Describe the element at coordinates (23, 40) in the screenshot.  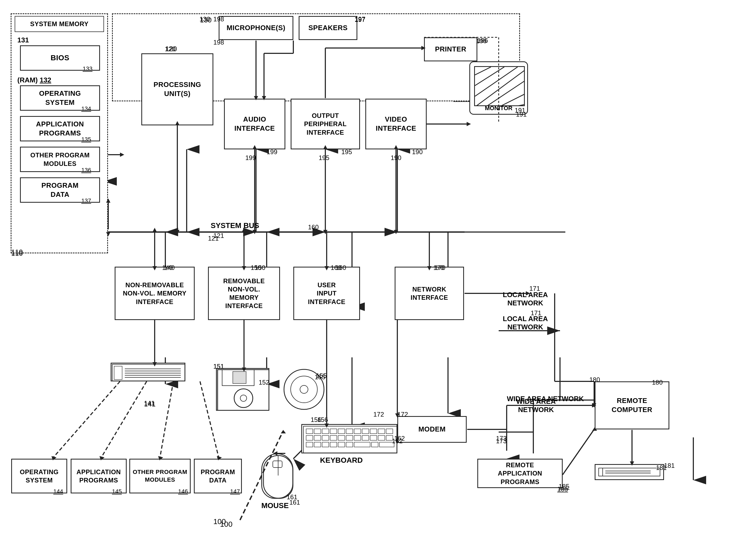
I see `rom-label: 131` at that location.